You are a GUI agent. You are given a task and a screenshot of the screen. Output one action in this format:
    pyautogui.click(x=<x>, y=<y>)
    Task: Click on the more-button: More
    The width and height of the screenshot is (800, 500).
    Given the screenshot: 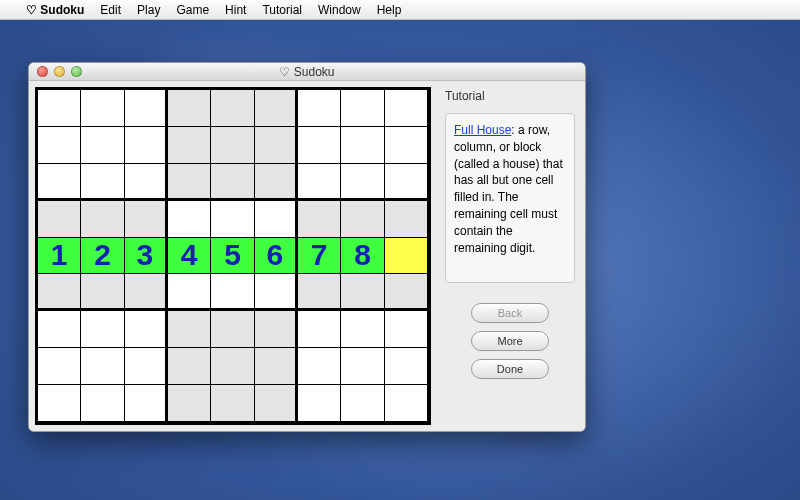 What is the action you would take?
    pyautogui.click(x=510, y=341)
    